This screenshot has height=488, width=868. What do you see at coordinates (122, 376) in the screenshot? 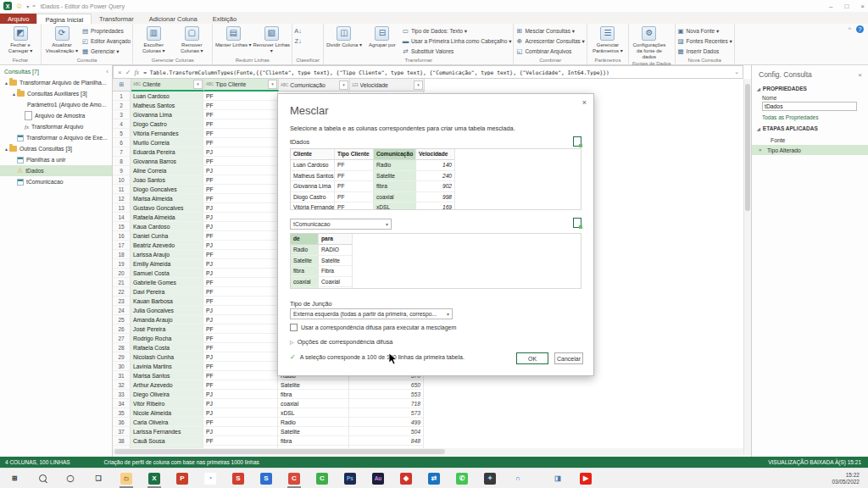
I see `row-number: 31` at bounding box center [122, 376].